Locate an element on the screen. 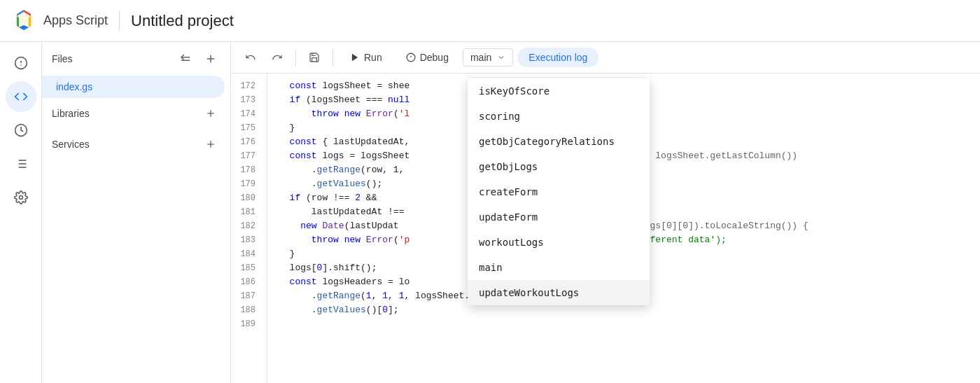  line-num-177: 177 is located at coordinates (244, 156).